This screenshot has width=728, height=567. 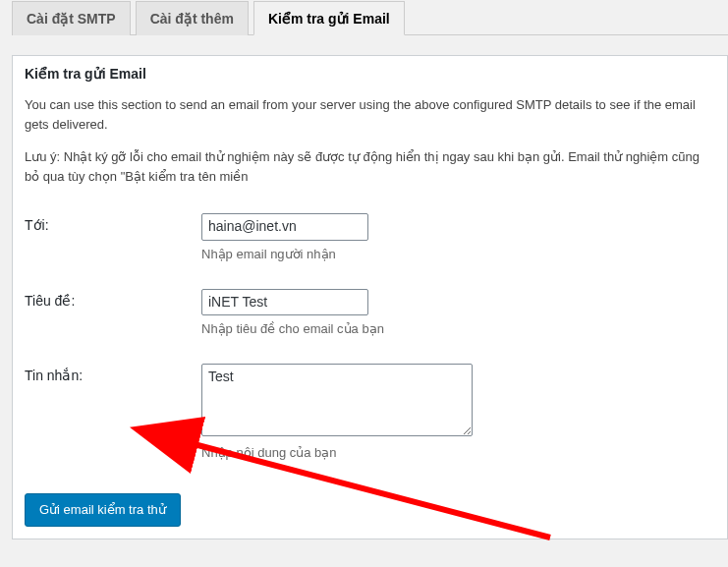 I want to click on to-help: Nhập email người nhận, so click(x=458, y=254).